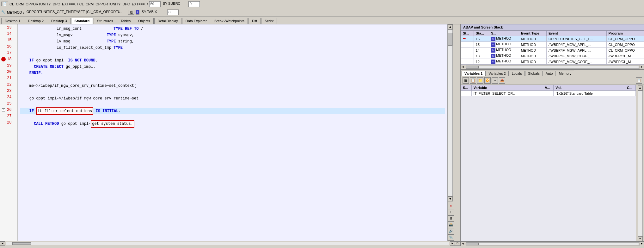  Describe the element at coordinates (552, 67) in the screenshot. I see `stack-hscroll-track` at that location.